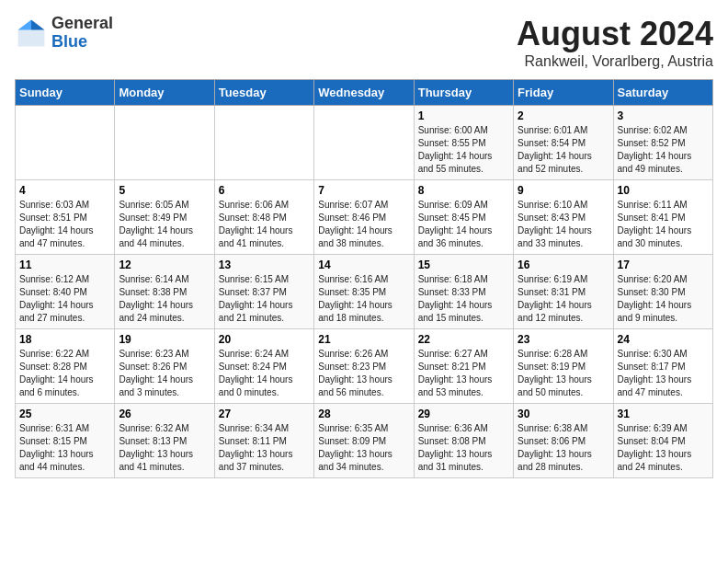  What do you see at coordinates (463, 217) in the screenshot?
I see `calendar-cell: 8Sunrise: 6:09 AM Sunset: 8:45 PM Daylig…` at bounding box center [463, 217].